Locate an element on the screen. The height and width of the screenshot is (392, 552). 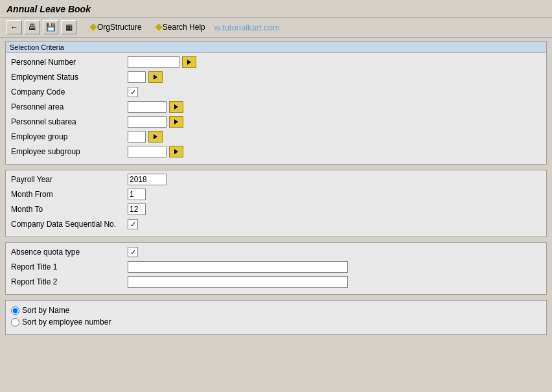
personnel-subarea-input is located at coordinates (147, 122).